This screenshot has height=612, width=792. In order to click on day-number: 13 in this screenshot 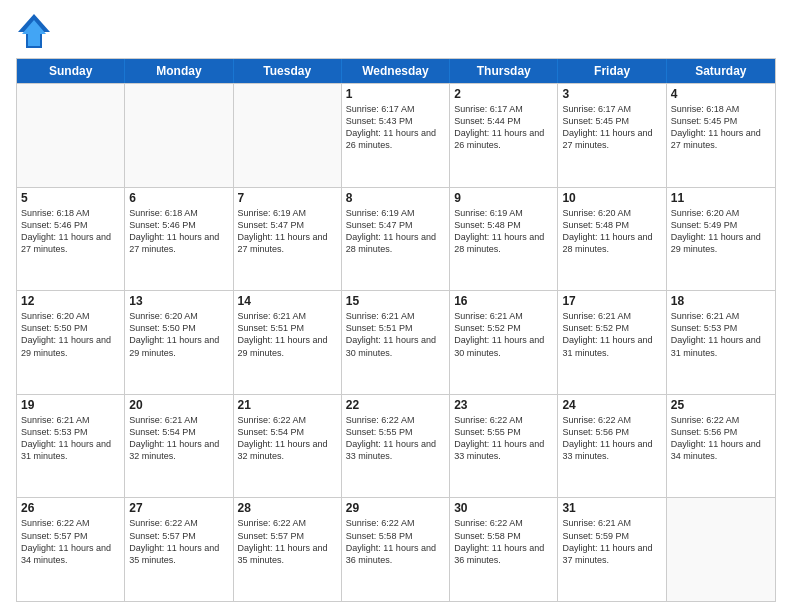, I will do `click(178, 301)`.